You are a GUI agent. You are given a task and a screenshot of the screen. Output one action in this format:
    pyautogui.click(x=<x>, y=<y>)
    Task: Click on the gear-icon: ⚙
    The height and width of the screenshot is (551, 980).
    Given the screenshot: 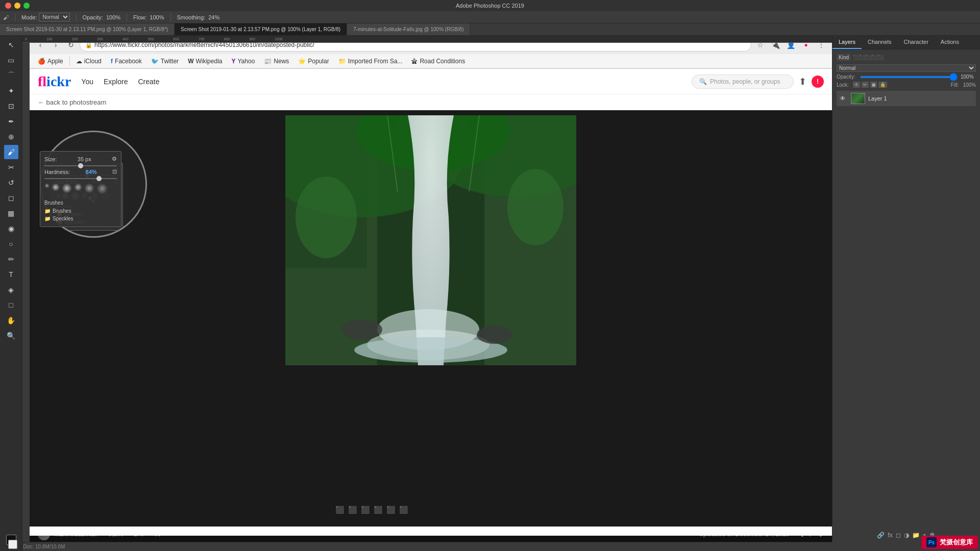 What is the action you would take?
    pyautogui.click(x=114, y=159)
    